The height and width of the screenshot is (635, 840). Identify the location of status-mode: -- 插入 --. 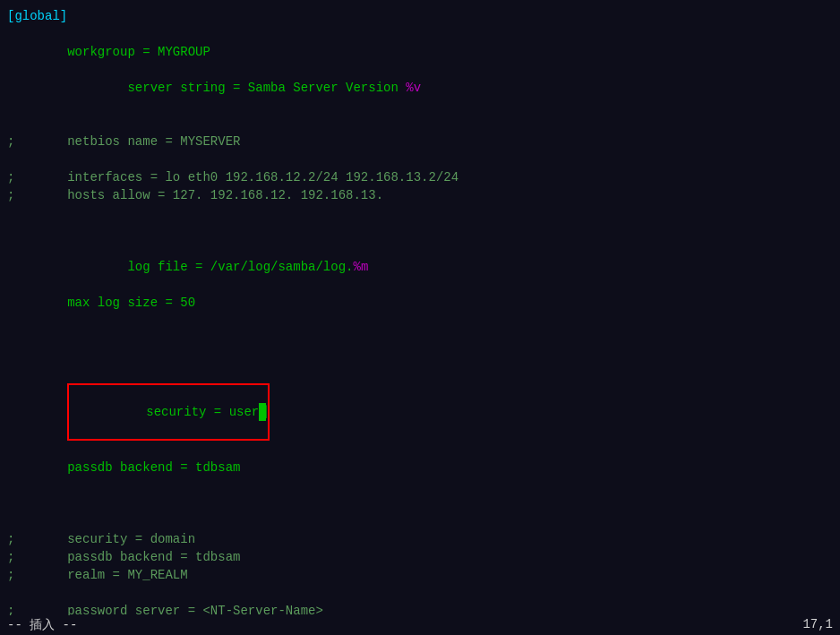
(42, 625).